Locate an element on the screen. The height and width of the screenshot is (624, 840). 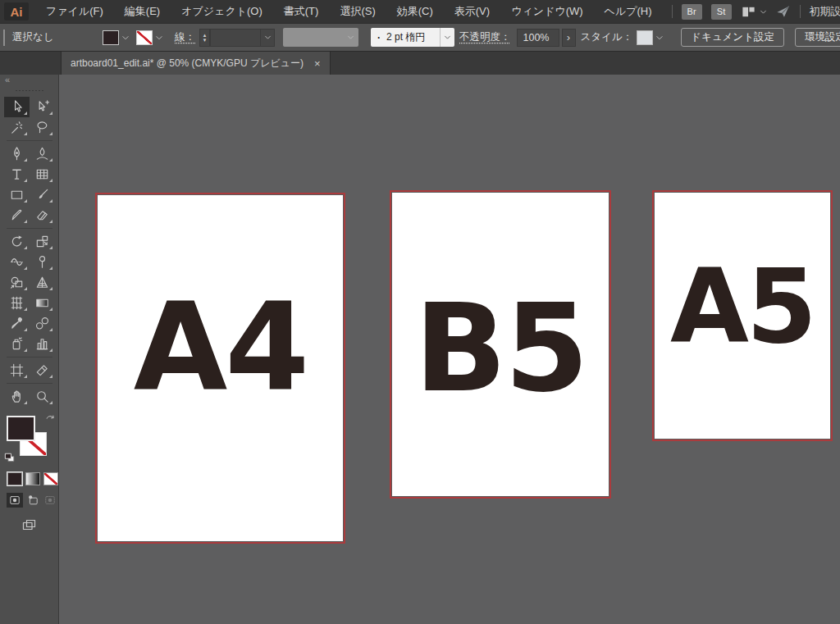
menu-file: ファイル(F) is located at coordinates (75, 11).